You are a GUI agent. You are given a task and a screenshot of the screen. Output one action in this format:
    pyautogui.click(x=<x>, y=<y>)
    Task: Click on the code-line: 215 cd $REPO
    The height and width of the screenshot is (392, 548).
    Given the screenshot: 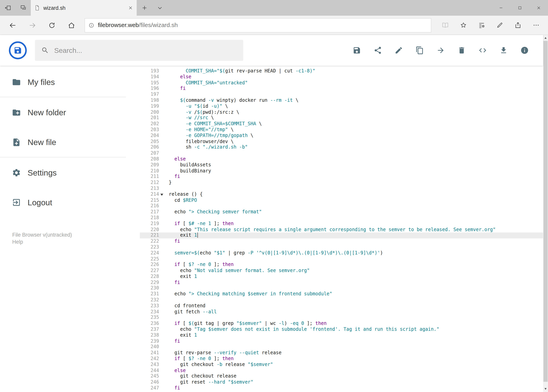 What is the action you would take?
    pyautogui.click(x=342, y=200)
    